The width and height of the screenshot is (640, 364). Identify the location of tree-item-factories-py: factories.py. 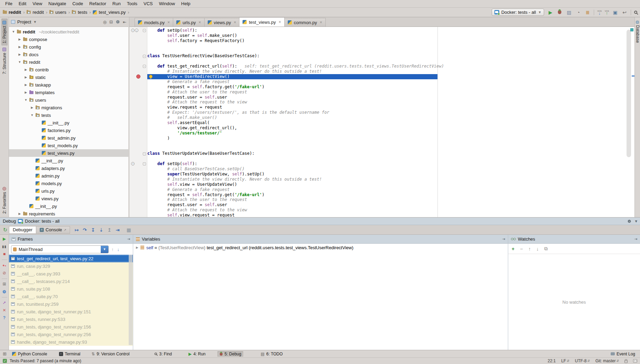
(69, 130).